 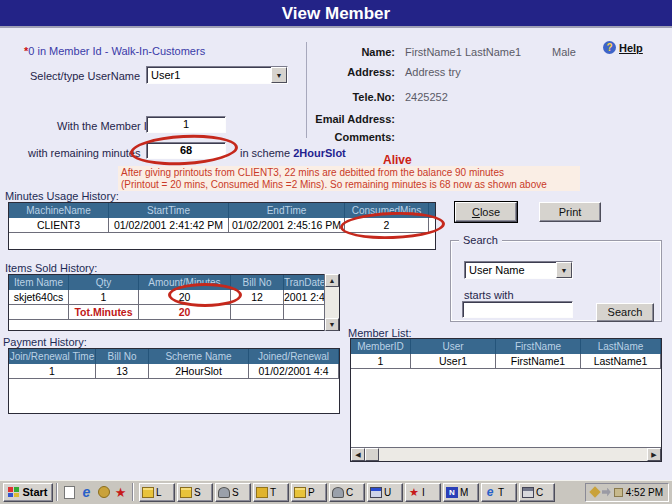 I want to click on globe-icon, so click(x=104, y=492).